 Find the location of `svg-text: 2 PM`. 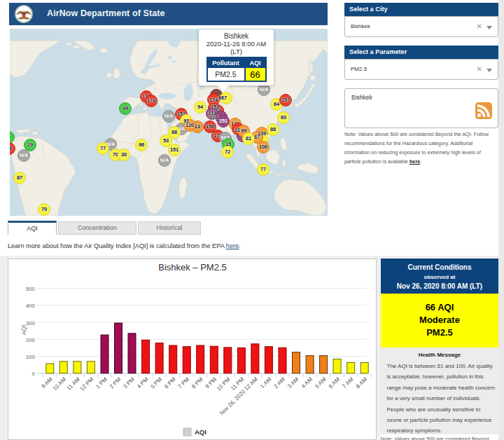

svg-text: 2 PM is located at coordinates (115, 383).